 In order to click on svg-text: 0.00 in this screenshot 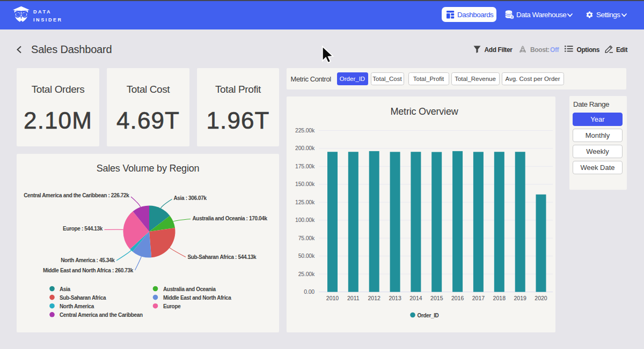, I will do `click(309, 292)`.